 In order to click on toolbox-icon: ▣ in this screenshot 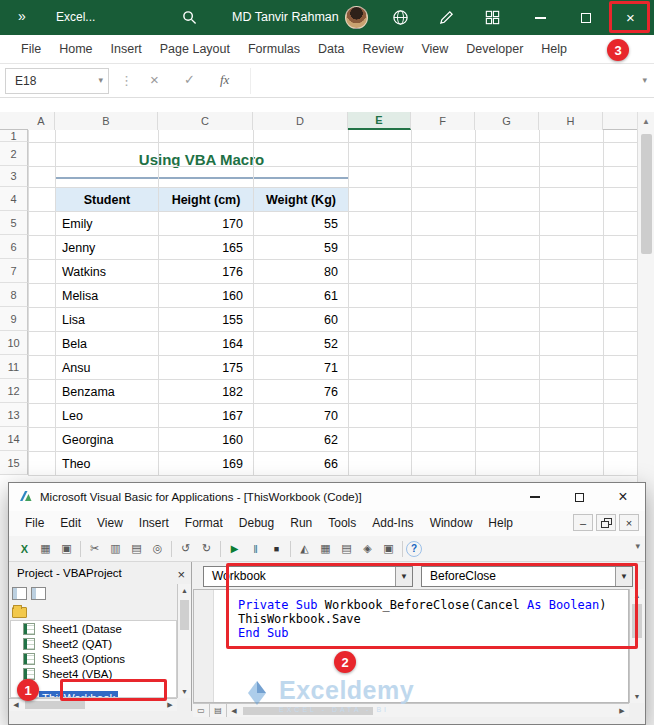, I will do `click(388, 548)`.